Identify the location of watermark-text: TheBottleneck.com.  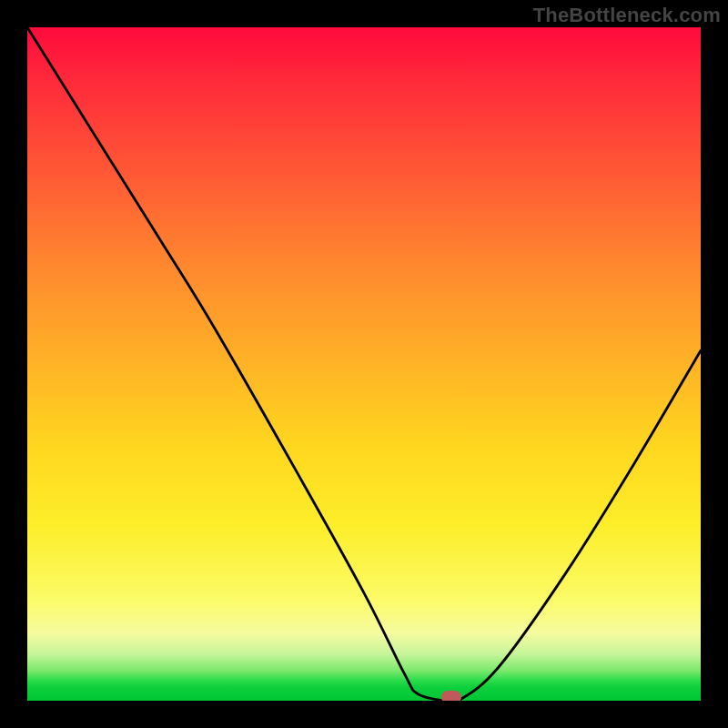
(627, 15).